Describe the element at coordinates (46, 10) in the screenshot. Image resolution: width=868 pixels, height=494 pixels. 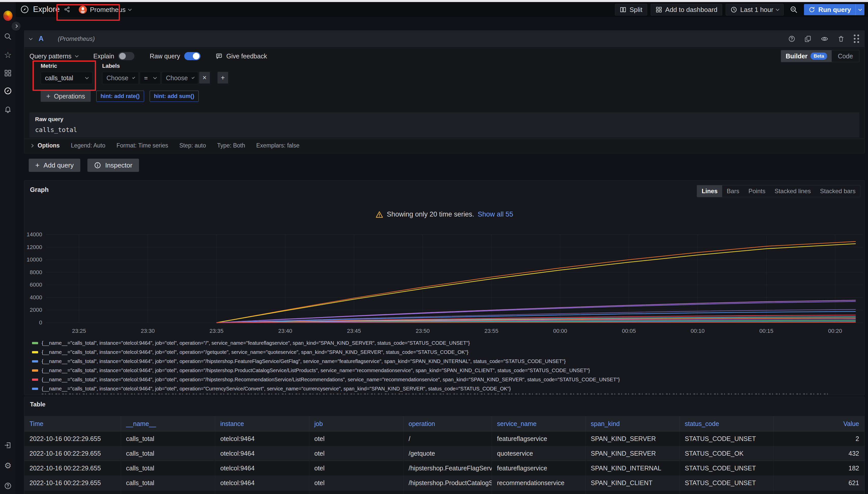
I see `explore-header: Explore` at that location.